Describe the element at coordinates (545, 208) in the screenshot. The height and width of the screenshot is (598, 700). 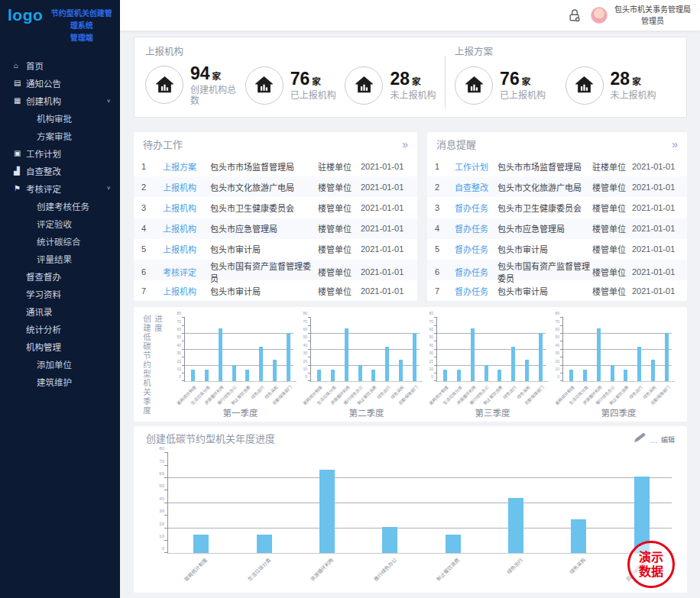
I see `row-org-name: 包头市卫生健康委员会` at that location.